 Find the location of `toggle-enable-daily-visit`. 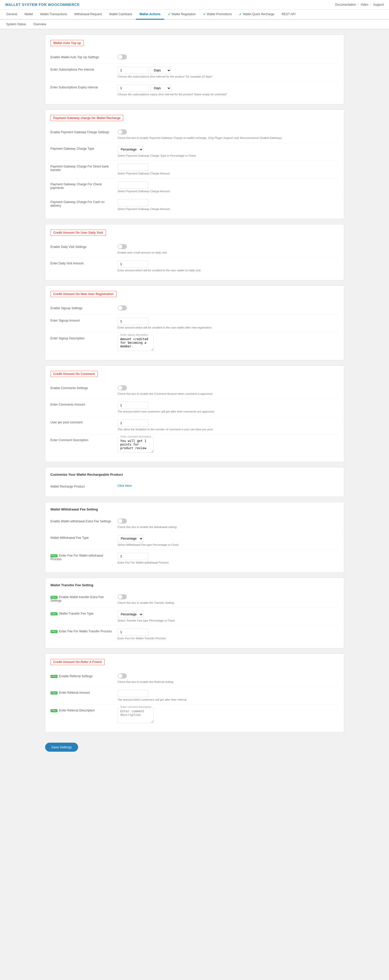

toggle-enable-daily-visit is located at coordinates (122, 247).